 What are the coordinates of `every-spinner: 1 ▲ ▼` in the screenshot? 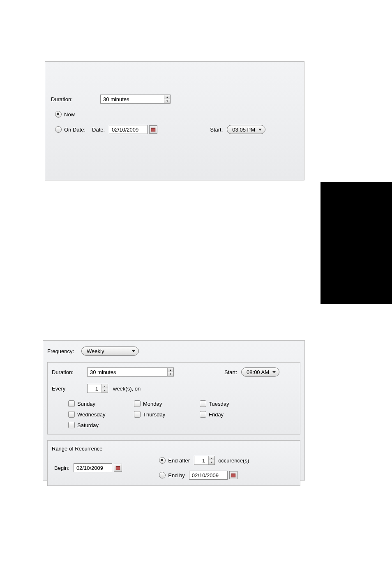 It's located at (98, 388).